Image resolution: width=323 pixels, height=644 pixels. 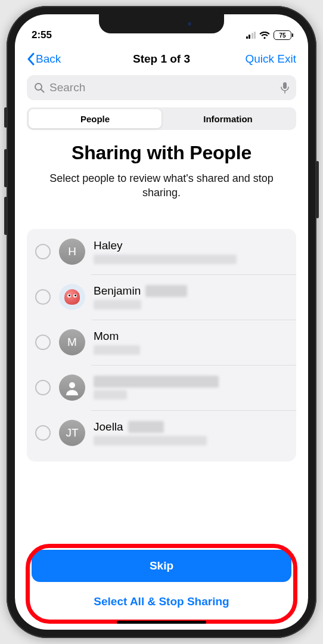 What do you see at coordinates (162, 119) in the screenshot?
I see `segmented-control: People Information` at bounding box center [162, 119].